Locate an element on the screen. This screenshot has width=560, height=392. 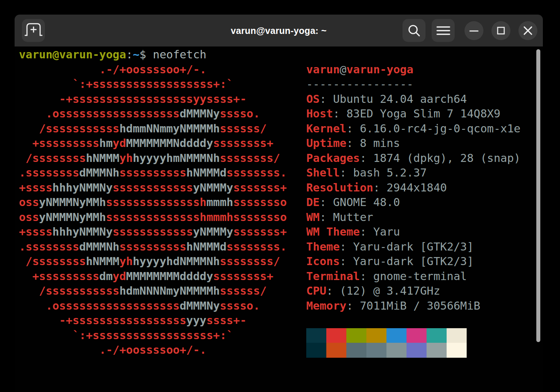
maximize-icon is located at coordinates (501, 31).